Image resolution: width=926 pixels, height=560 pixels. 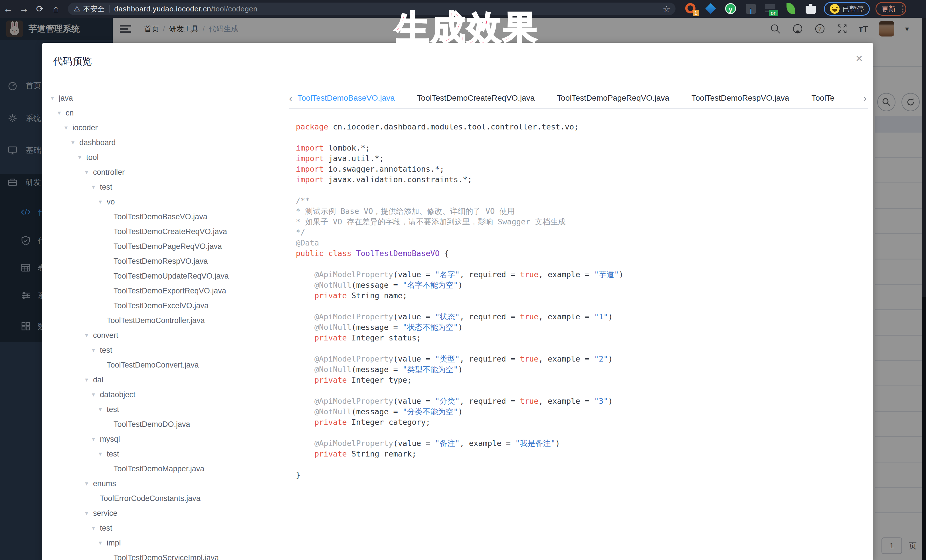 What do you see at coordinates (372, 9) in the screenshot?
I see `address-bar: ⚠ 不安全 dashboard.yudao.iocoder.cn/tool/co…` at bounding box center [372, 9].